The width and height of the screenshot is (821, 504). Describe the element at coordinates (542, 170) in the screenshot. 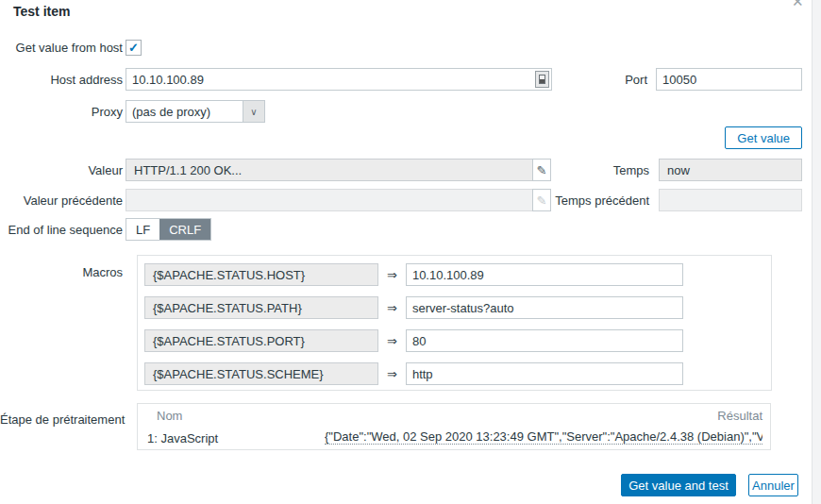

I see `edit-pencil-icon: ✎` at that location.